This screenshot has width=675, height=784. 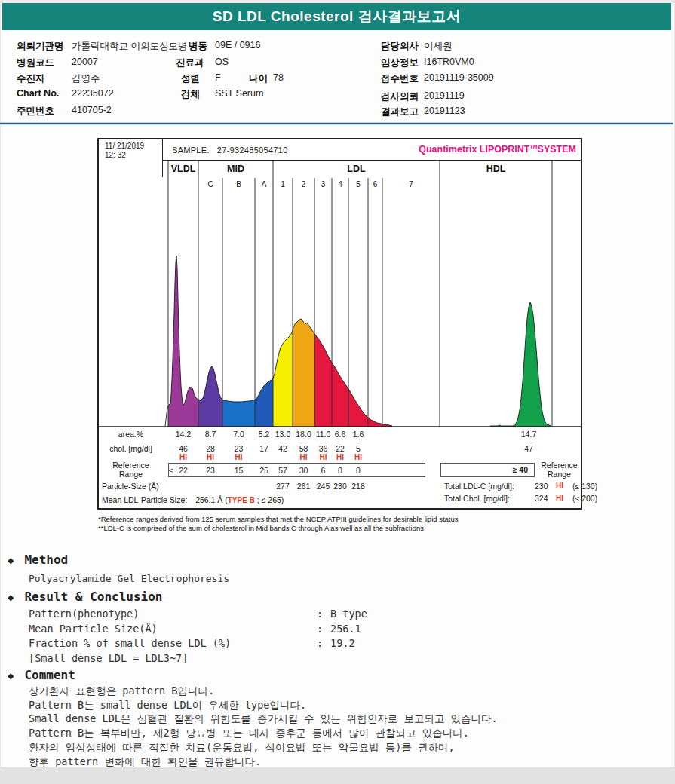 I want to click on method-title: ◆Method, so click(x=38, y=559).